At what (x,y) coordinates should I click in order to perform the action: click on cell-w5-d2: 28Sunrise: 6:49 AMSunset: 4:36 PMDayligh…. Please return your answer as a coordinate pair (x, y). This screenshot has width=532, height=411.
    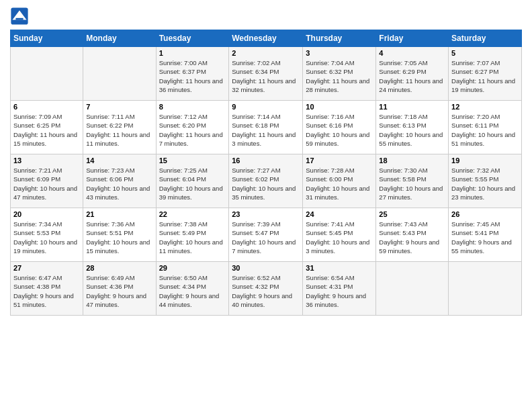
    Looking at the image, I should click on (120, 289).